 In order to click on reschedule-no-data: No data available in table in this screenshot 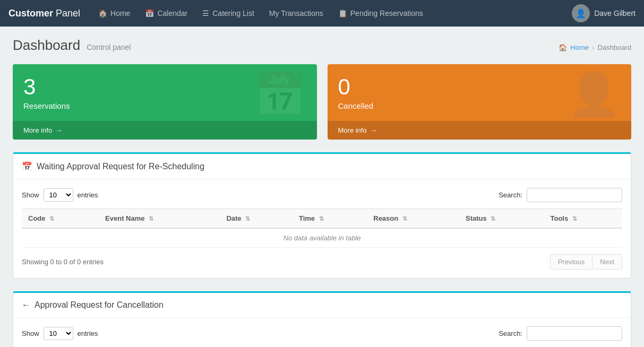, I will do `click(322, 238)`.